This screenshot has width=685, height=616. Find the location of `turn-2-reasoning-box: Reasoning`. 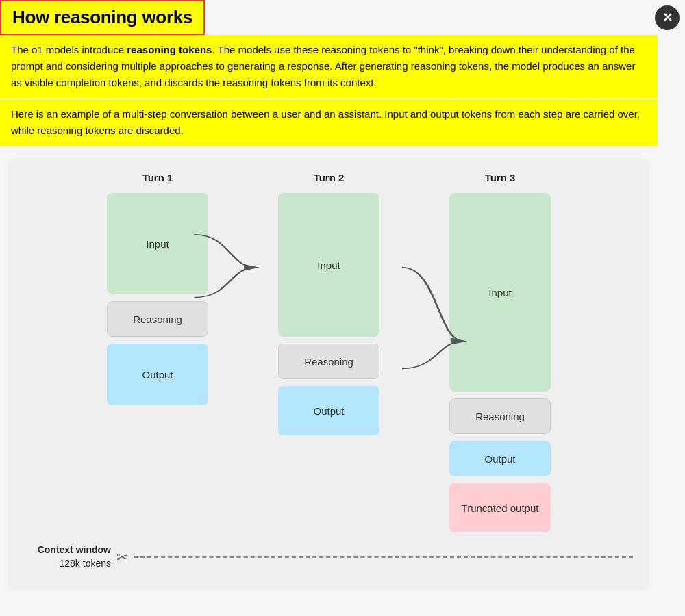

turn-2-reasoning-box: Reasoning is located at coordinates (329, 361).